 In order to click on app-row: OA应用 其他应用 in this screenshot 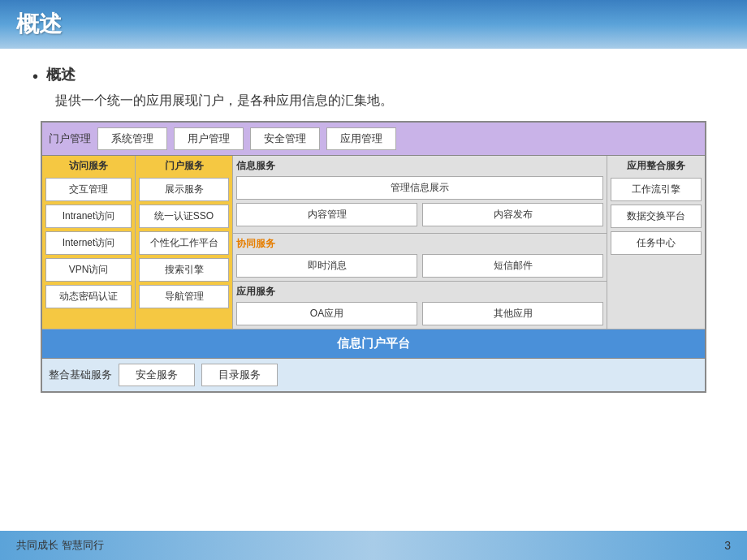, I will do `click(420, 313)`.